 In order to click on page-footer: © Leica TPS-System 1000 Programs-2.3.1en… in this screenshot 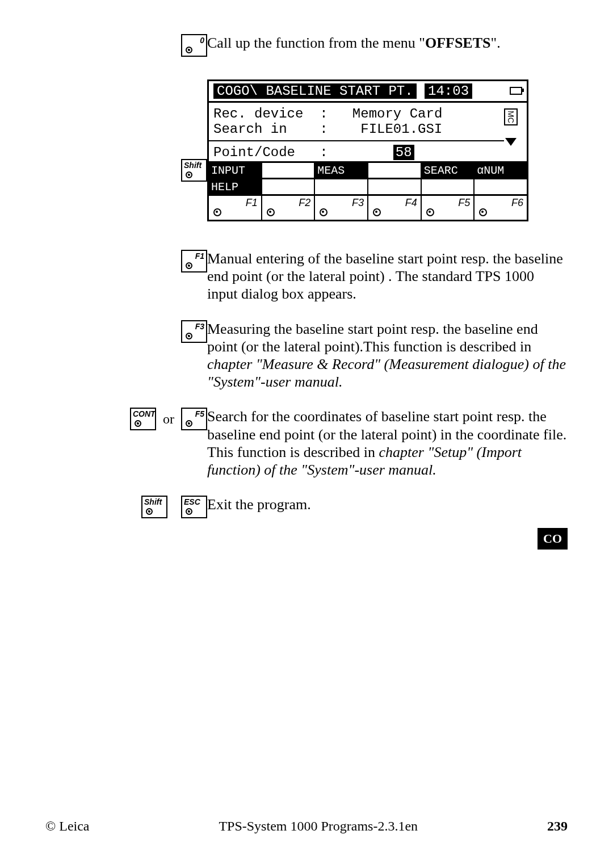, I will do `click(306, 827)`.